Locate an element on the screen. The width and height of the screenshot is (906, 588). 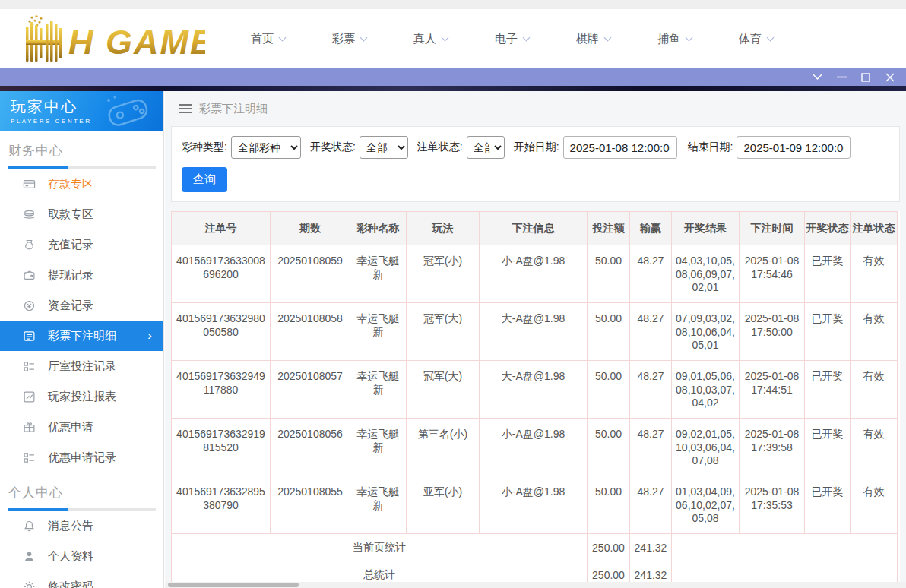
close-button is located at coordinates (890, 77).